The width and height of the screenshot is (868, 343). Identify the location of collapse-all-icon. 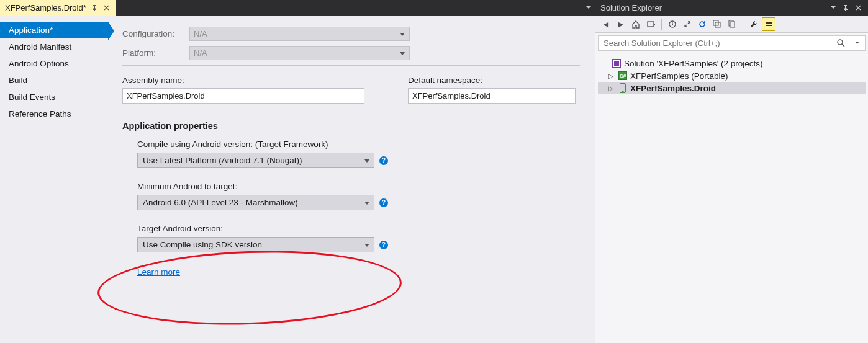
(717, 24).